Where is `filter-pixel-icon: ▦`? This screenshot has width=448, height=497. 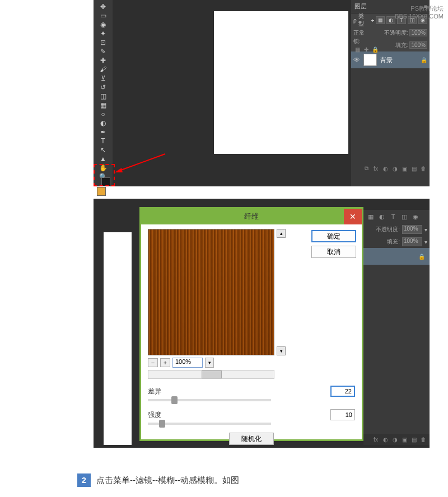 filter-pixel-icon: ▦ is located at coordinates (380, 20).